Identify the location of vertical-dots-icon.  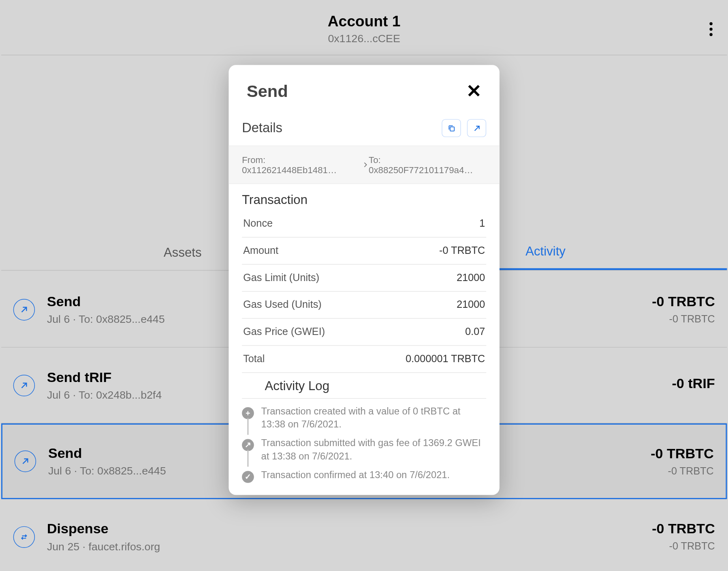
(711, 29).